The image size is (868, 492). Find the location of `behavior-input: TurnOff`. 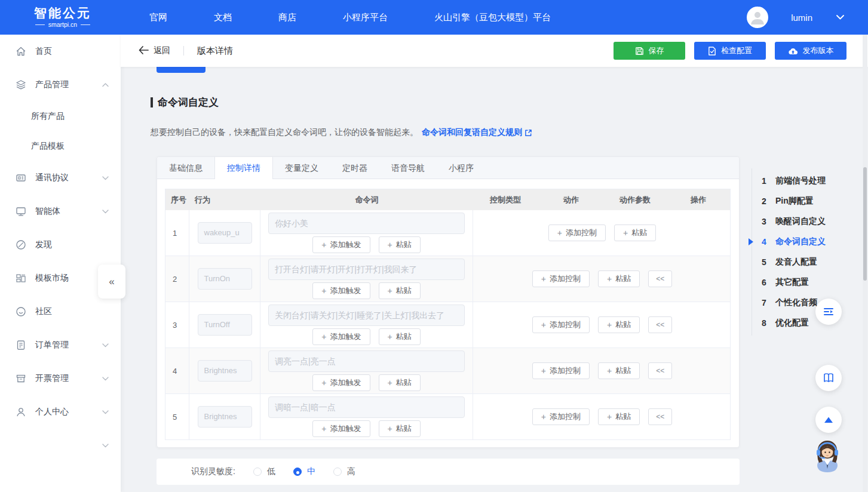

behavior-input: TurnOff is located at coordinates (225, 325).